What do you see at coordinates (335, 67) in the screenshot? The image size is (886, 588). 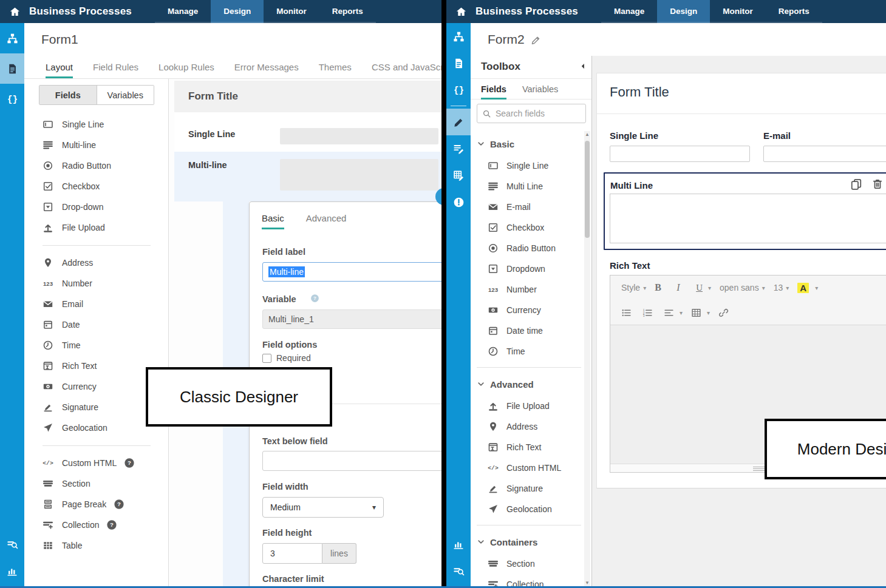 I see `designer-tab: Themes` at bounding box center [335, 67].